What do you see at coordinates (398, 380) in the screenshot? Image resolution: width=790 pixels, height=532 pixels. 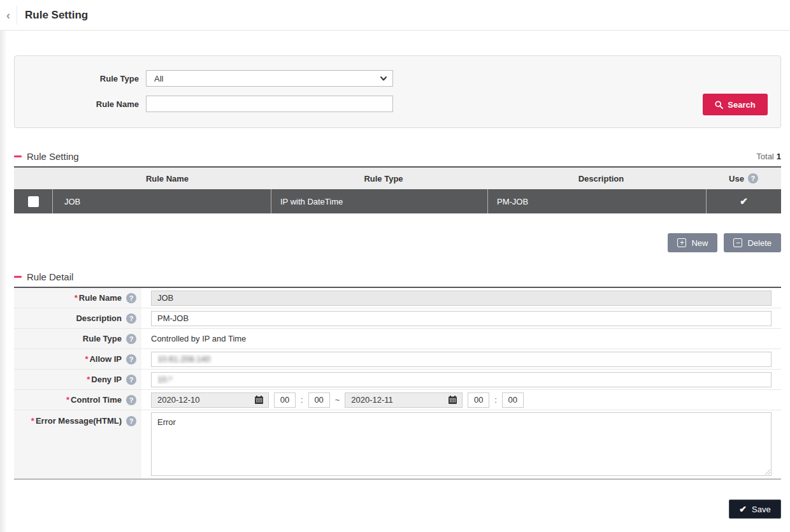 I see `deny-ip-field-row: *Deny IP ?` at bounding box center [398, 380].